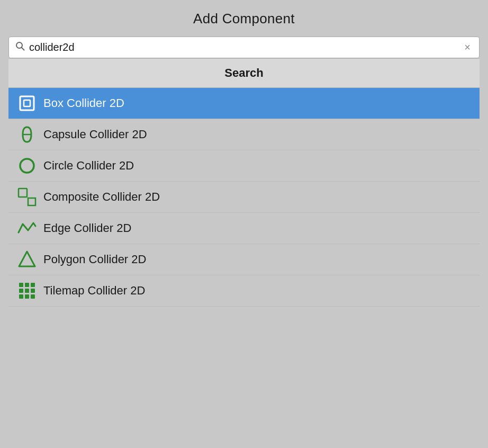  Describe the element at coordinates (27, 135) in the screenshot. I see `capsule-collider-icon` at that location.